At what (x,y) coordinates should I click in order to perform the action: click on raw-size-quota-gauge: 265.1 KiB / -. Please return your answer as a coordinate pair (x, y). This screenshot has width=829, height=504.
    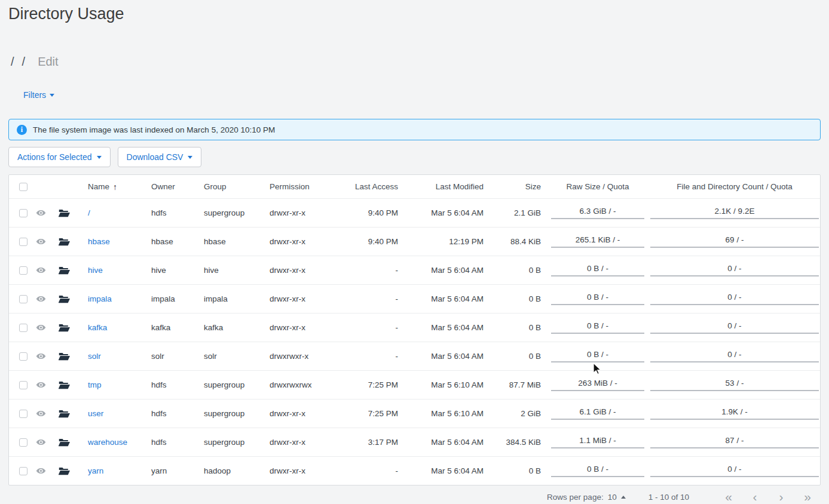
    Looking at the image, I should click on (598, 242).